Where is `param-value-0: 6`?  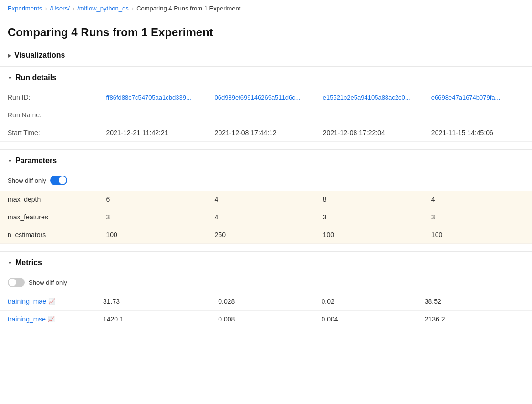
param-value-0: 6 is located at coordinates (153, 199).